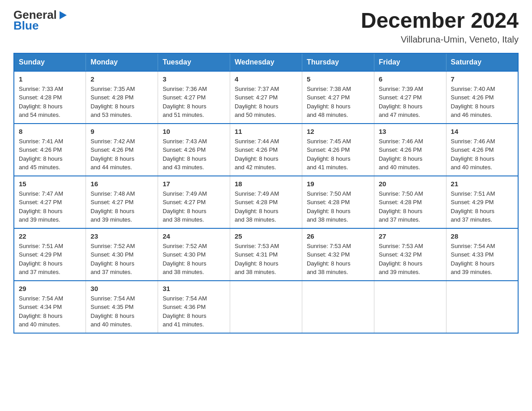 The height and width of the screenshot is (411, 532). Describe the element at coordinates (338, 132) in the screenshot. I see `day-number: 12` at that location.